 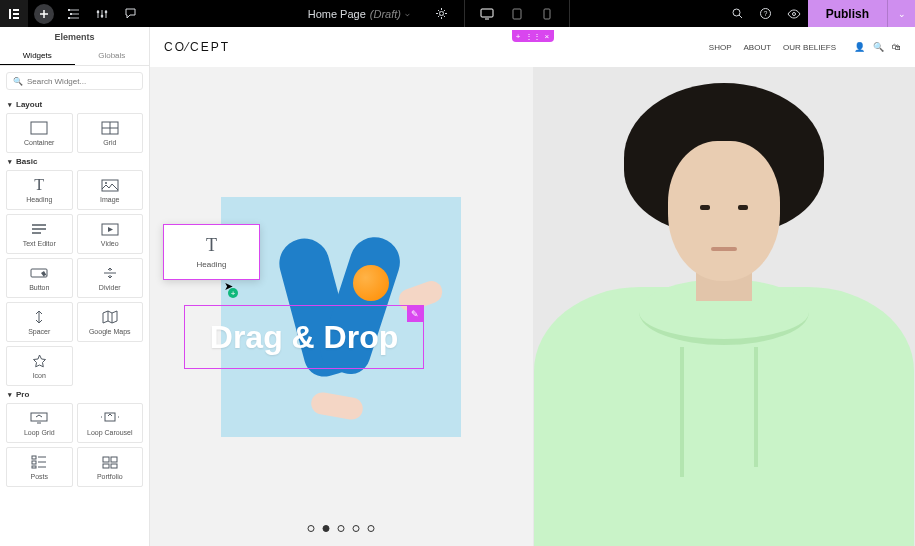 I want to click on publish-button: Publish, so click(x=848, y=14).